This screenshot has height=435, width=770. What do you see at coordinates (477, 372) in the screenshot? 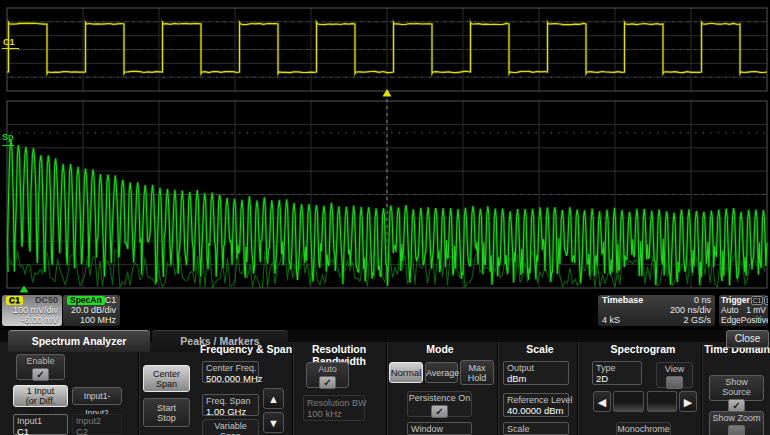
I see `mode-max-hold-button: Max Hold` at bounding box center [477, 372].